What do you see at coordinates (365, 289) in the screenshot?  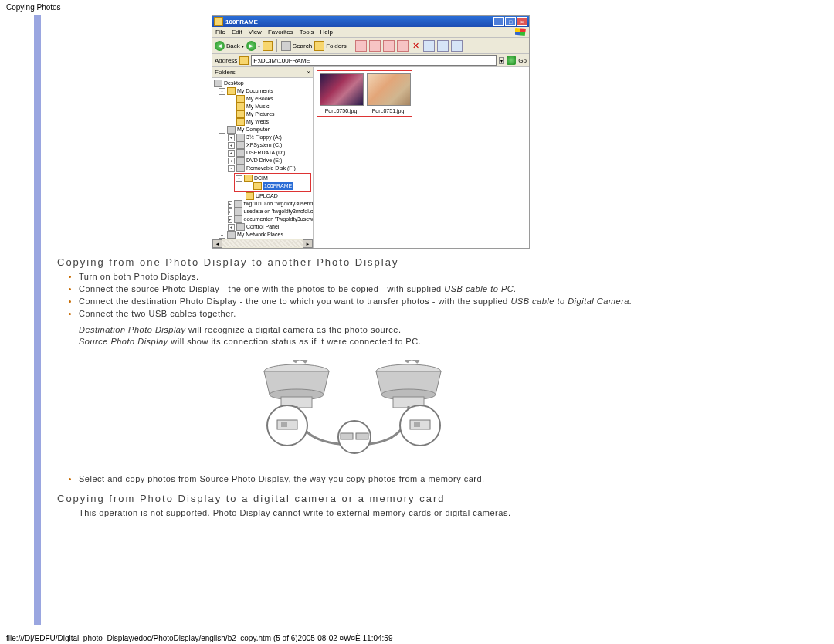 I see `list-item: Connect the source Photo Display - the o…` at bounding box center [365, 289].